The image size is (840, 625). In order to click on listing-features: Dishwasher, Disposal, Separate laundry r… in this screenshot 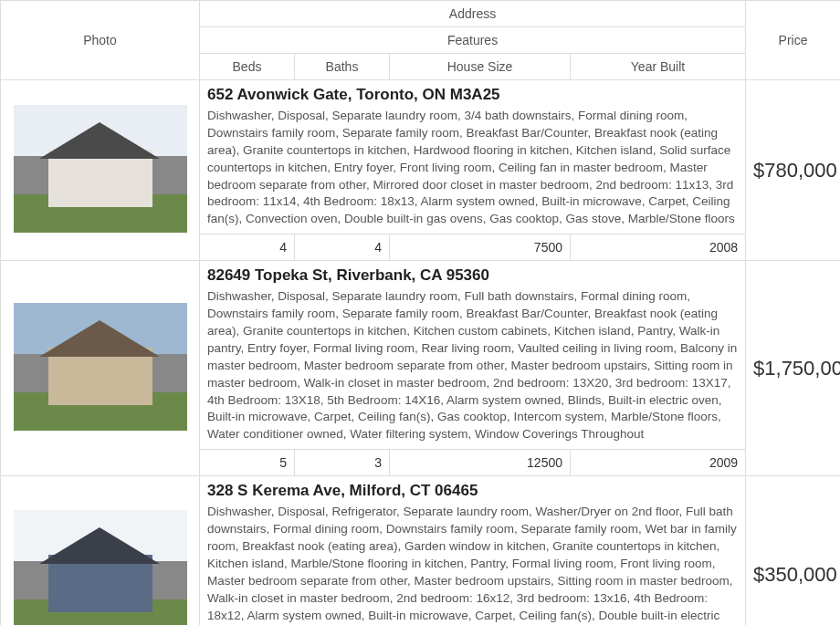, I will do `click(473, 168)`.